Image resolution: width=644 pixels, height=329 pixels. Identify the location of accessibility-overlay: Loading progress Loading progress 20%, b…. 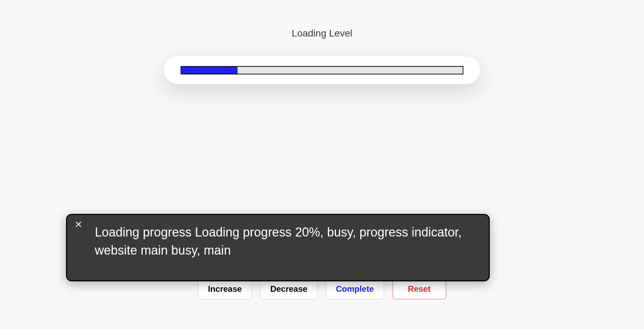
(278, 248).